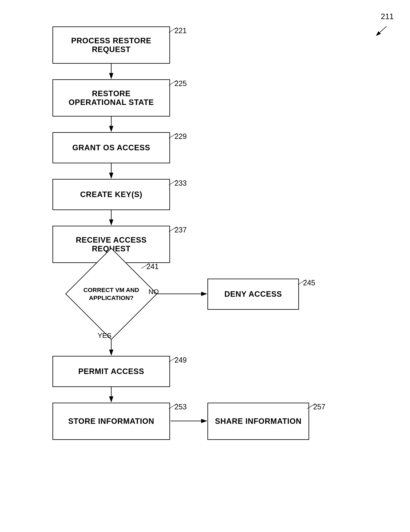 The image size is (410, 532). Describe the element at coordinates (302, 283) in the screenshot. I see `ref-245-arrow` at that location.